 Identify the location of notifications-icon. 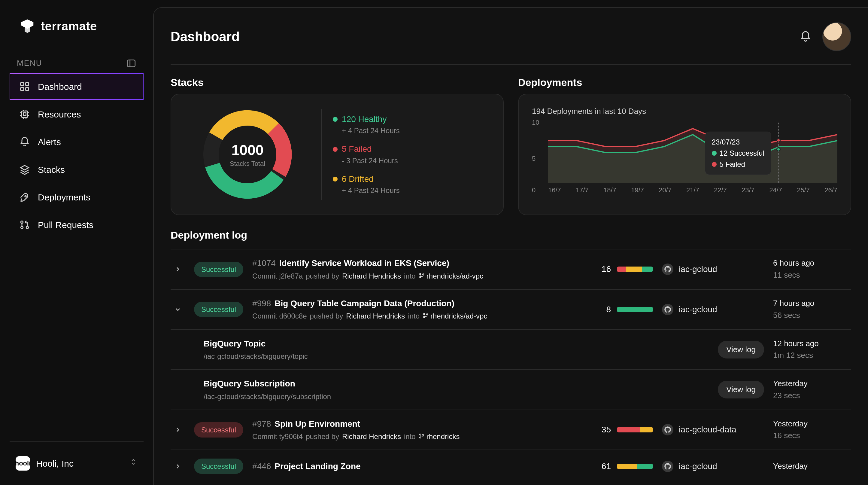
(805, 37).